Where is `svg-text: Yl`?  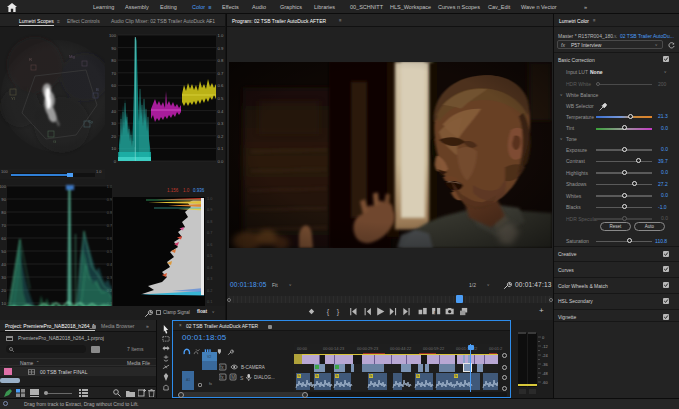 svg-text: Yl is located at coordinates (13, 98).